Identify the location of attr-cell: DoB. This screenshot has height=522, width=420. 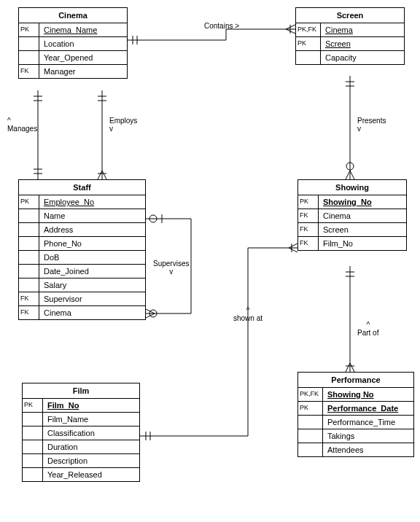
(92, 257).